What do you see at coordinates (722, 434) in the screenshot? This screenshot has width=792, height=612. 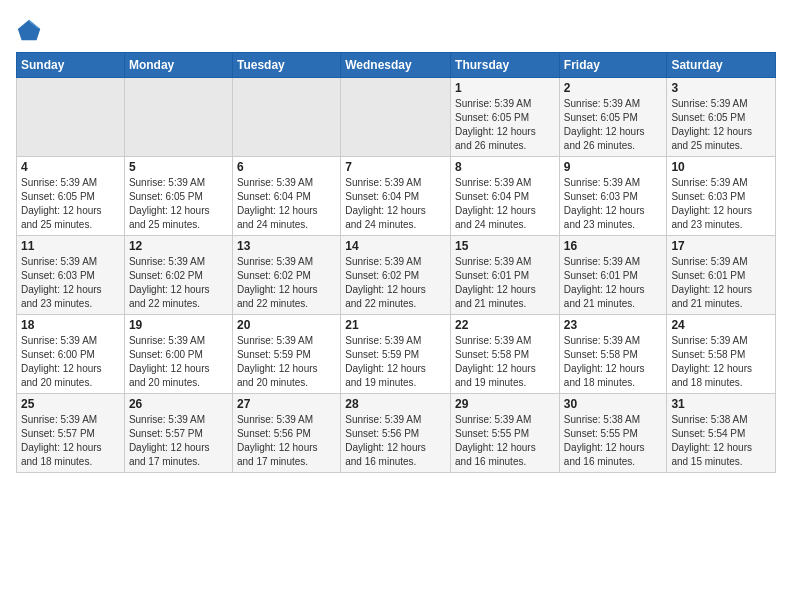 I see `calendar-cell: 31Sunrise: 5:38 AM Sunset: 5:54 PM Dayli…` at bounding box center [722, 434].